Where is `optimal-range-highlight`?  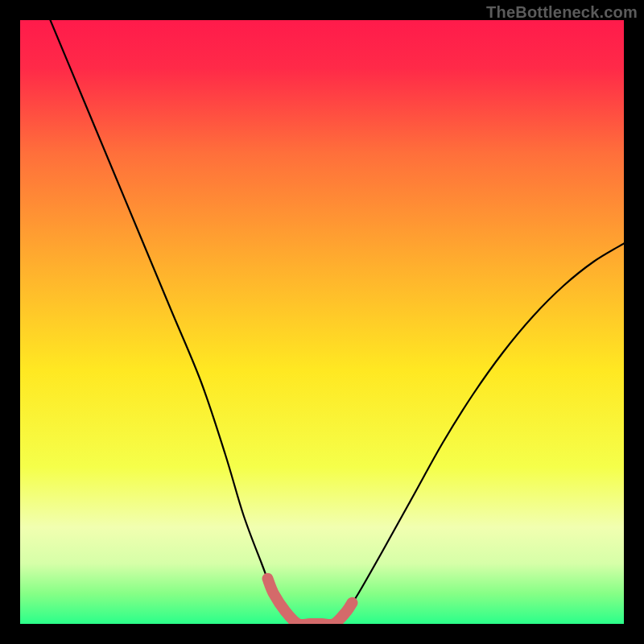
optimal-range-highlight is located at coordinates (311, 601).